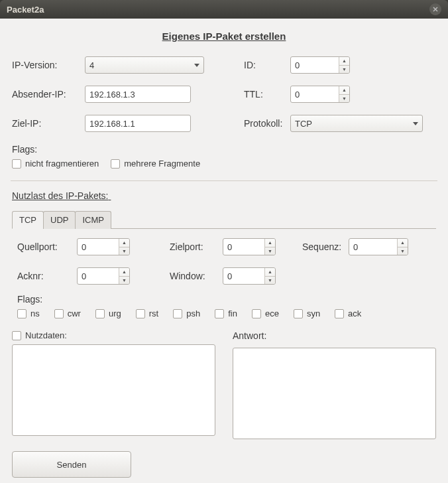  I want to click on ttl-spinner: 0 ▲▼, so click(320, 94).